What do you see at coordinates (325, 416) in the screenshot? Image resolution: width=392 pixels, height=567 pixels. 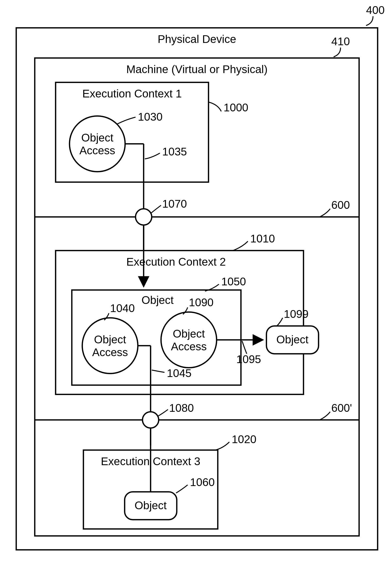 I see `leader-600p` at bounding box center [325, 416].